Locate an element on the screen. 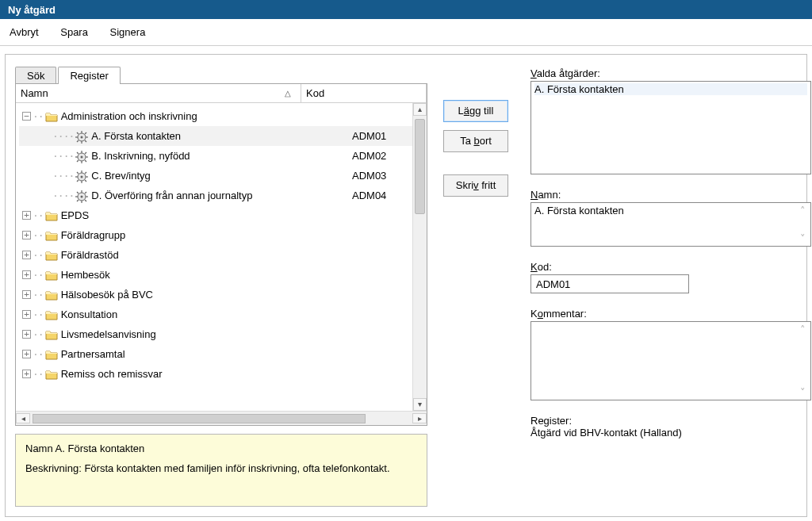  tree-leaf: ····B. Inskrivning, nyföddADM02 is located at coordinates (216, 155).